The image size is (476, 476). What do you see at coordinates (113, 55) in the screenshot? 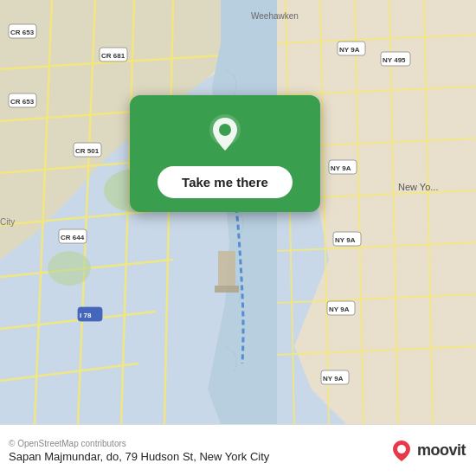
I see `svg-text: CR 681` at bounding box center [113, 55].